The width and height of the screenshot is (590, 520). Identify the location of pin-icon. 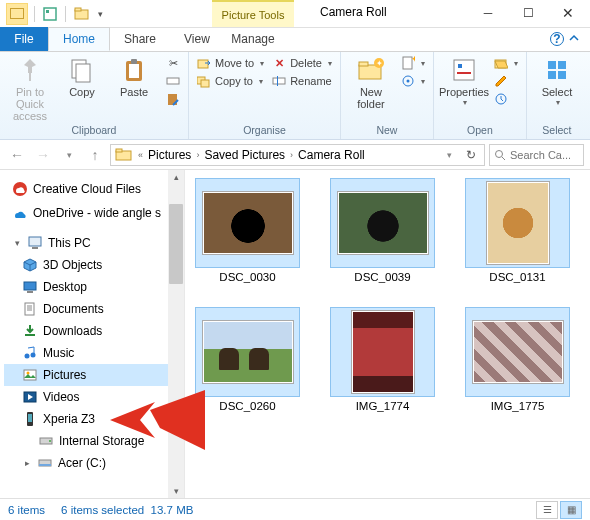
(30, 70).